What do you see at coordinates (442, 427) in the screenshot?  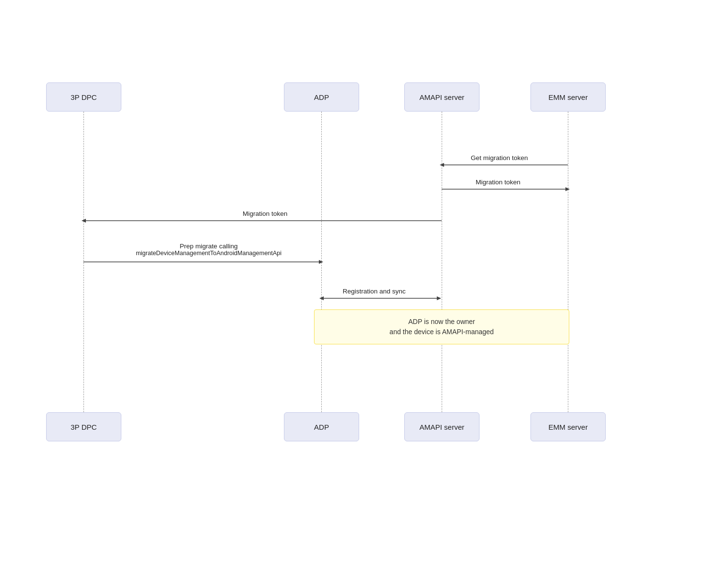 I see `actor-amapi-bottom: AMAPI server` at bounding box center [442, 427].